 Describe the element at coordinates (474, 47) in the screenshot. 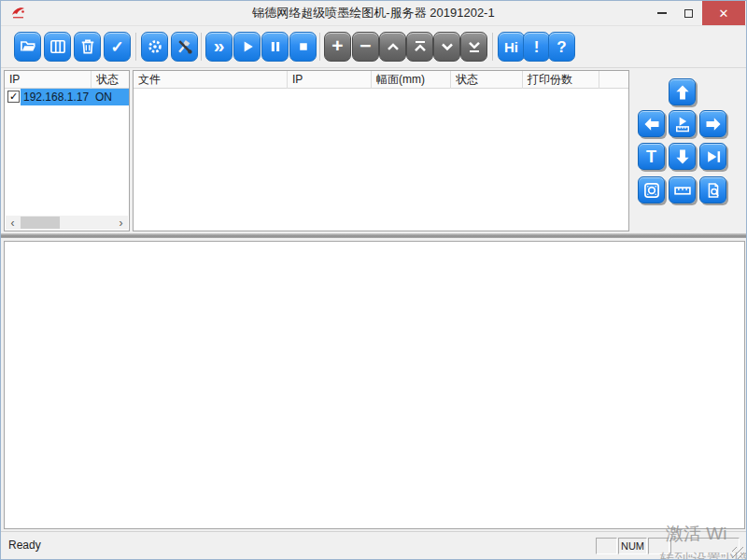

I see `chevron-down-bar-icon` at that location.